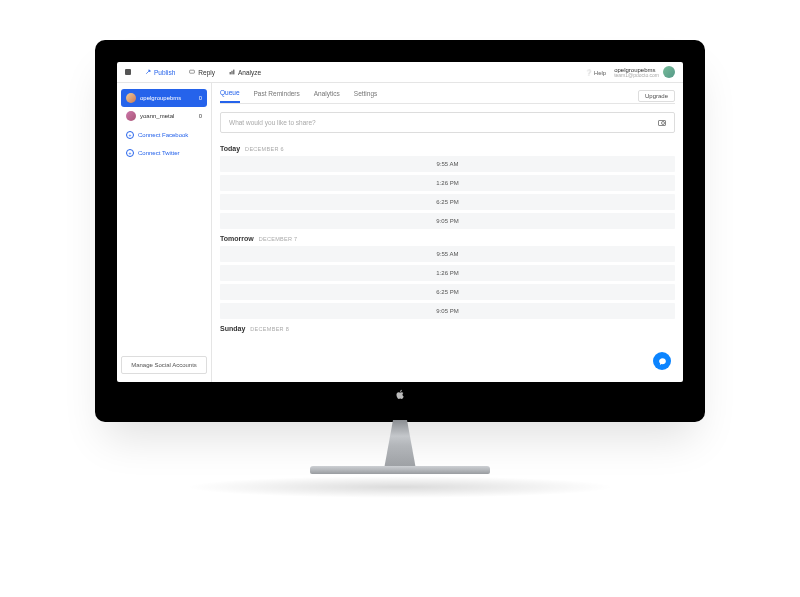 Image resolution: width=800 pixels, height=597 pixels. Describe the element at coordinates (400, 443) in the screenshot. I see `monitor-stand` at that location.